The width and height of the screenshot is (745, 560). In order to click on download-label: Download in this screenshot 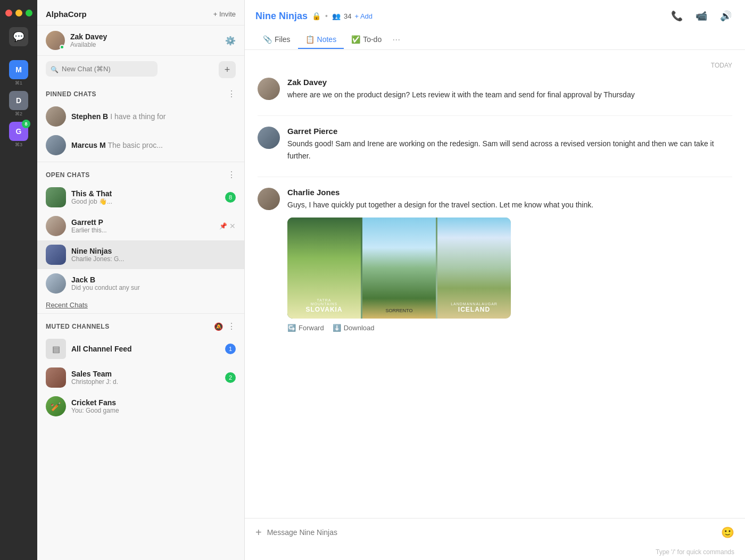, I will do `click(359, 328)`.